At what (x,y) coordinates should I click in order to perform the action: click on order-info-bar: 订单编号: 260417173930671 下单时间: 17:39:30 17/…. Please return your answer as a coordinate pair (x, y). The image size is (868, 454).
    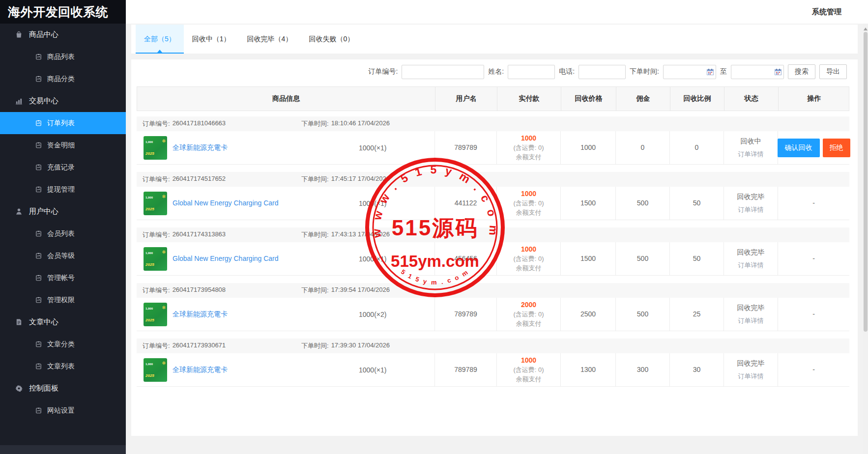
    Looking at the image, I should click on (493, 346).